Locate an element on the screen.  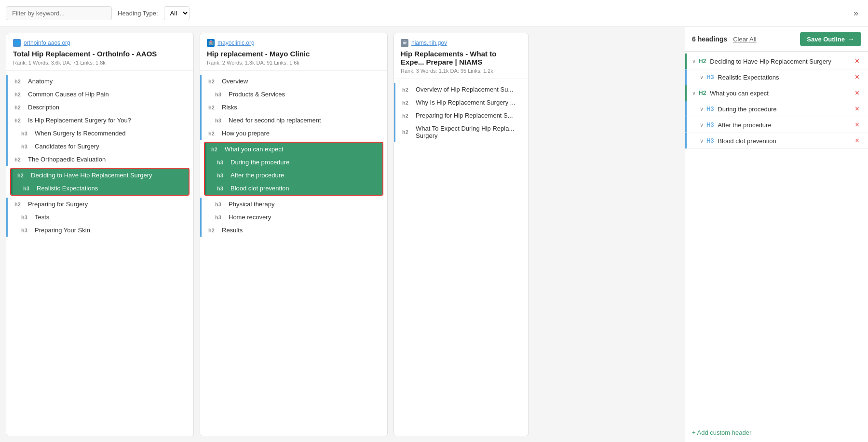
heading-item: h3 When Surgery Is Recommended is located at coordinates (100, 133).